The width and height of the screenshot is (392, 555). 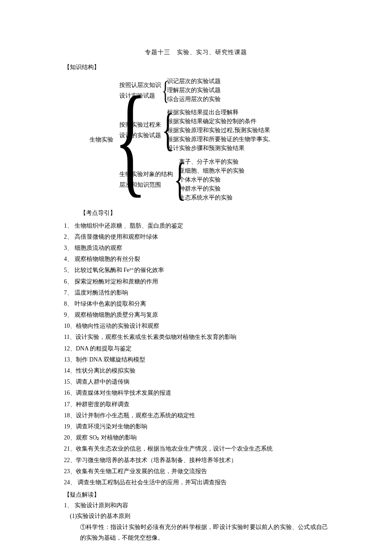 What do you see at coordinates (209, 140) in the screenshot?
I see `structure-diagram: 生物实验 { 按照认层次知识 设计实验试题 { 识记层次的实验试题 理解层次的实…` at bounding box center [209, 140].